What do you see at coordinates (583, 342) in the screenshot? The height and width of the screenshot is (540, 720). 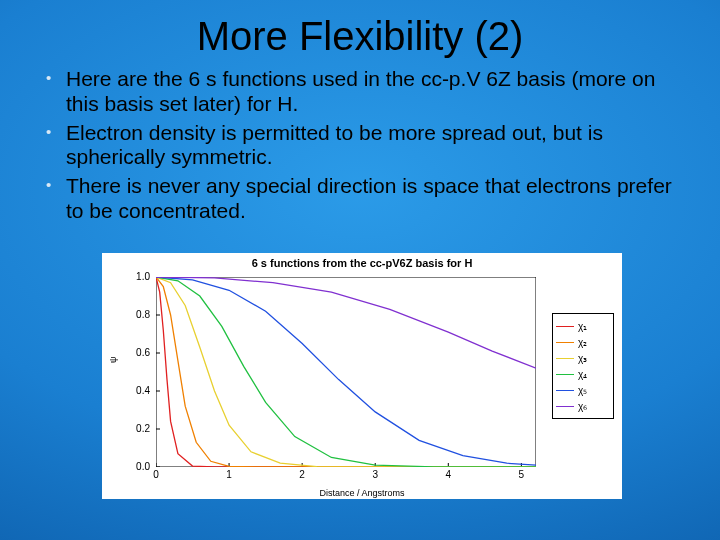 I see `legend-item: χ₂` at bounding box center [583, 342].